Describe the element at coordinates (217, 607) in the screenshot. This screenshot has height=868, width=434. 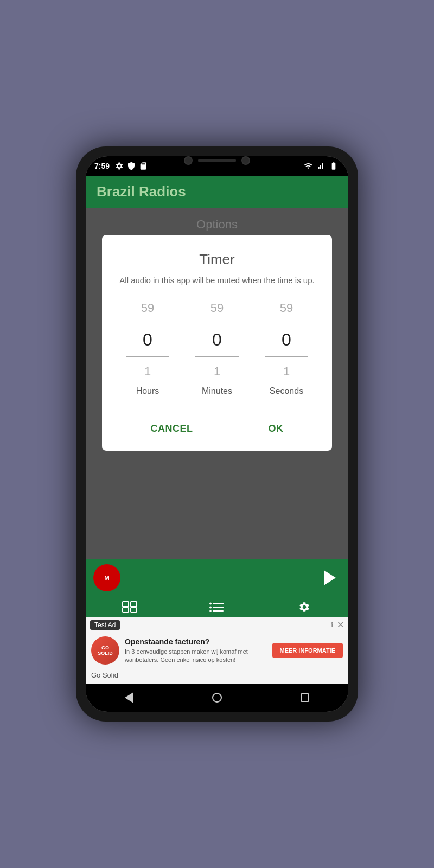
I see `list-icon` at that location.